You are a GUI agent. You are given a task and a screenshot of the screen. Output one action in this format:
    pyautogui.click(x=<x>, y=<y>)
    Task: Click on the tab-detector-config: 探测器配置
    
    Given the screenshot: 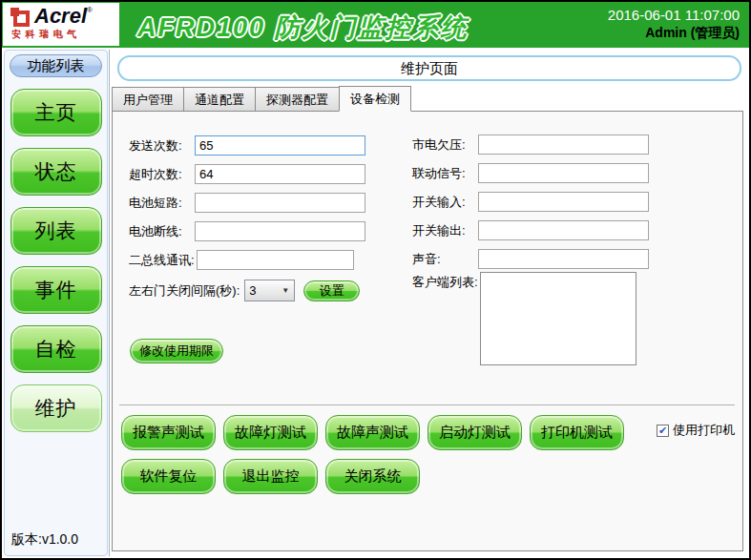 What is the action you would take?
    pyautogui.click(x=298, y=99)
    